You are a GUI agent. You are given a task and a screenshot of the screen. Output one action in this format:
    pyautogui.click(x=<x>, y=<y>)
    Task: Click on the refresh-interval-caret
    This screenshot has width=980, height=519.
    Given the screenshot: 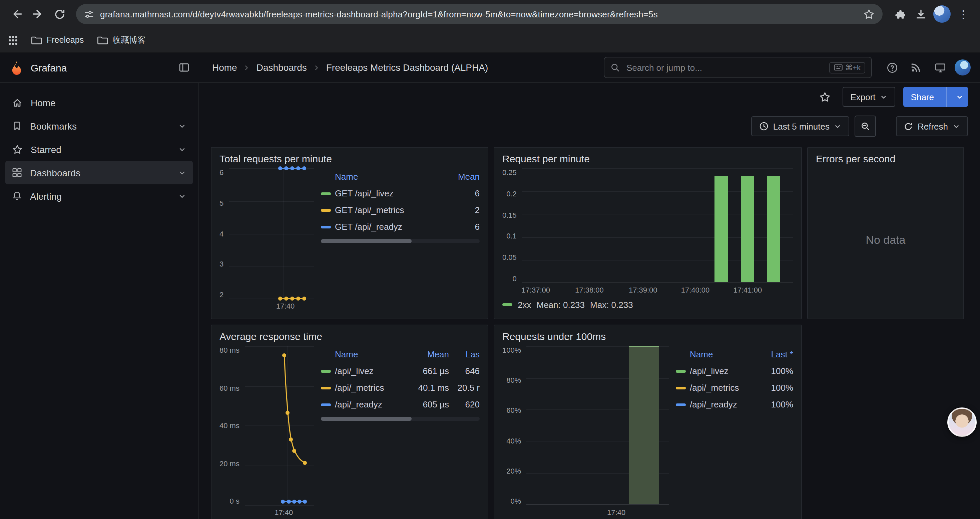 What is the action you would take?
    pyautogui.click(x=956, y=126)
    